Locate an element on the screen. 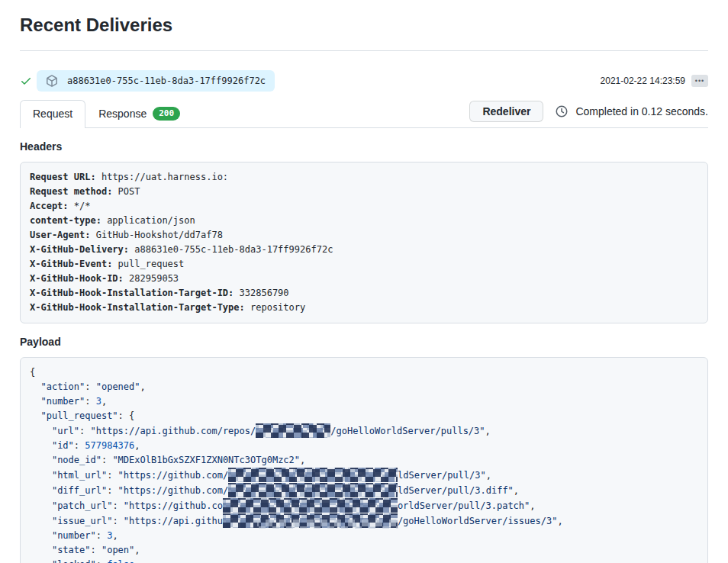 The height and width of the screenshot is (563, 728). payload-heading: Payload is located at coordinates (364, 342).